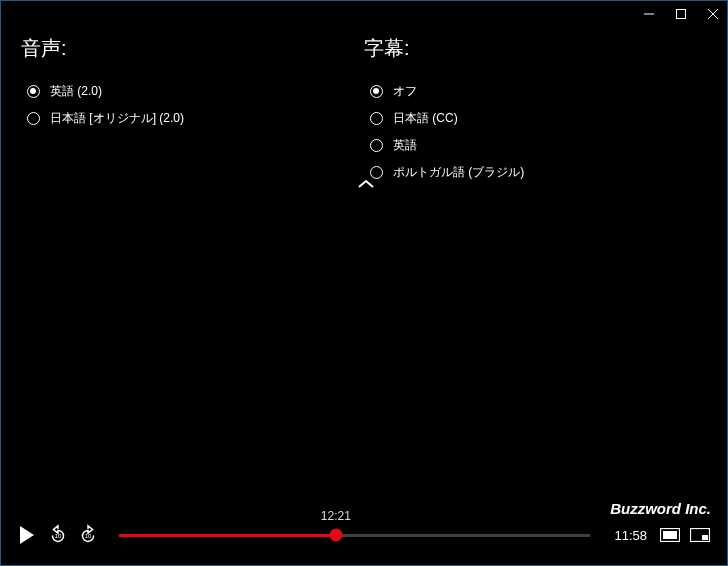 The width and height of the screenshot is (728, 566). Describe the element at coordinates (670, 535) in the screenshot. I see `fullwindow-icon` at that location.